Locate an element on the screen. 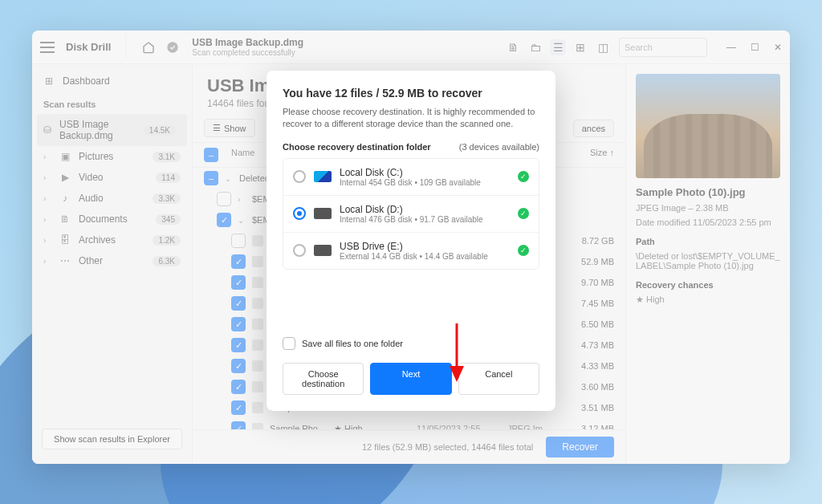 This screenshot has height=504, width=822. save-one-folder-checkbox is located at coordinates (289, 343).